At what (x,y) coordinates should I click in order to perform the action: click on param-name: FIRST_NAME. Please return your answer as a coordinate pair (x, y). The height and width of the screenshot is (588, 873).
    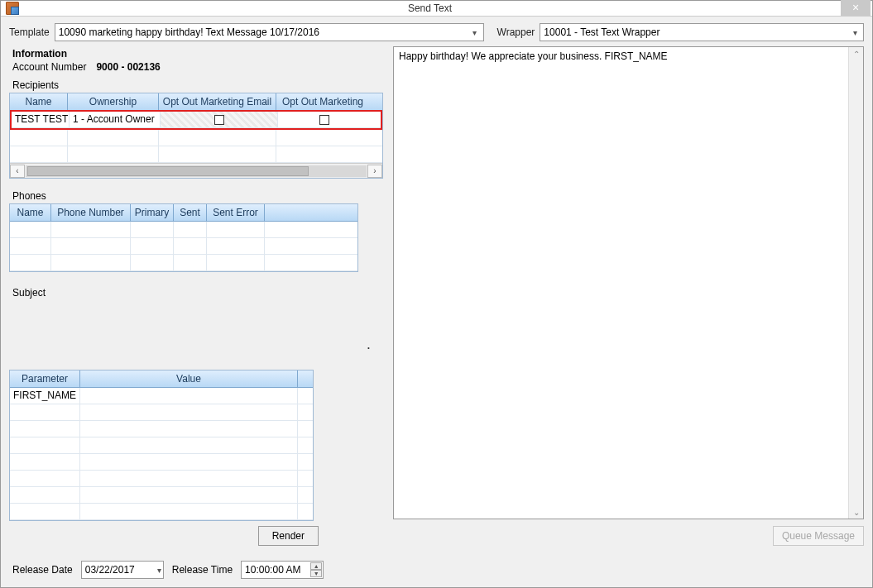
    Looking at the image, I should click on (45, 395).